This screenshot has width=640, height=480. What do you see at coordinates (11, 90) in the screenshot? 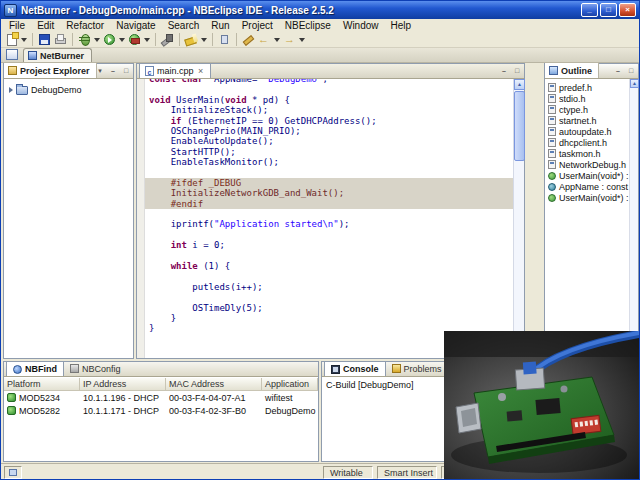
I see `tree-expander-icon` at bounding box center [11, 90].